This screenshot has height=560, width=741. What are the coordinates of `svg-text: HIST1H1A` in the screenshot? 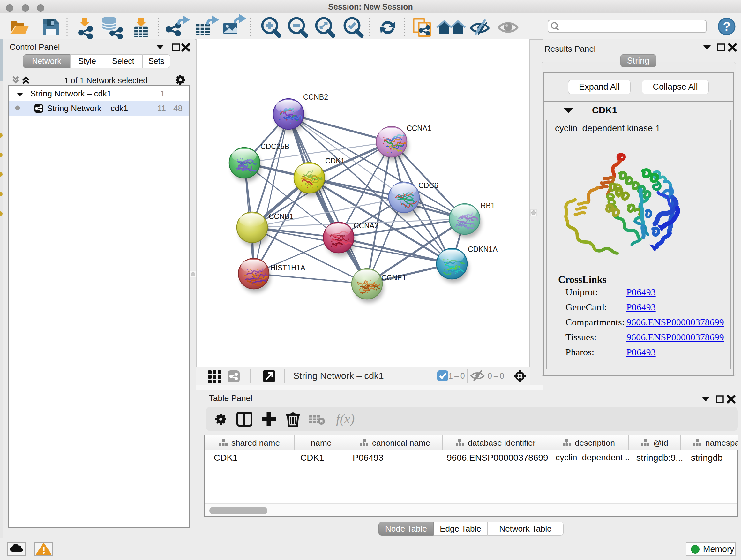 It's located at (288, 268).